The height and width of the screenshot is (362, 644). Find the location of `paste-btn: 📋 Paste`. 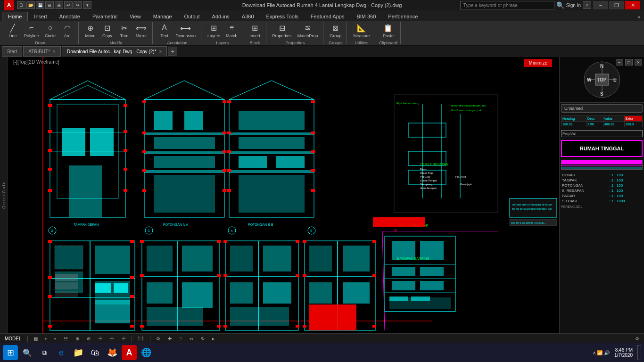

paste-btn: 📋 Paste is located at coordinates (388, 30).